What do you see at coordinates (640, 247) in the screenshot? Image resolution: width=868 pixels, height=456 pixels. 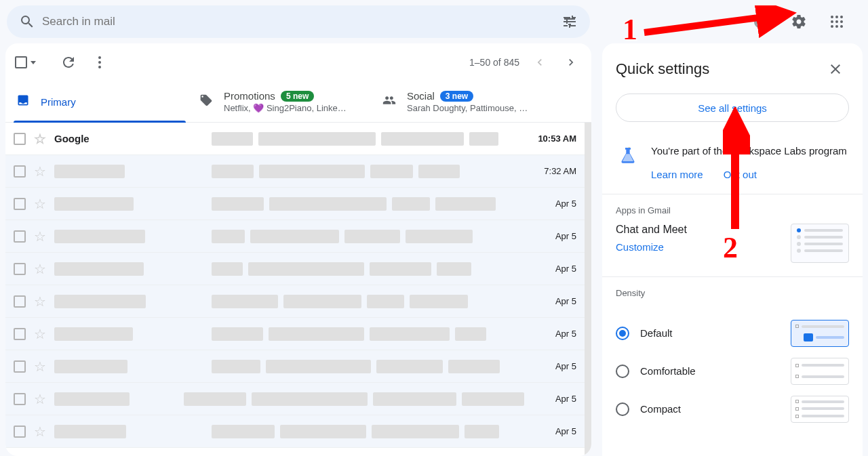 I see `apps-customize-link: Customize` at bounding box center [640, 247].